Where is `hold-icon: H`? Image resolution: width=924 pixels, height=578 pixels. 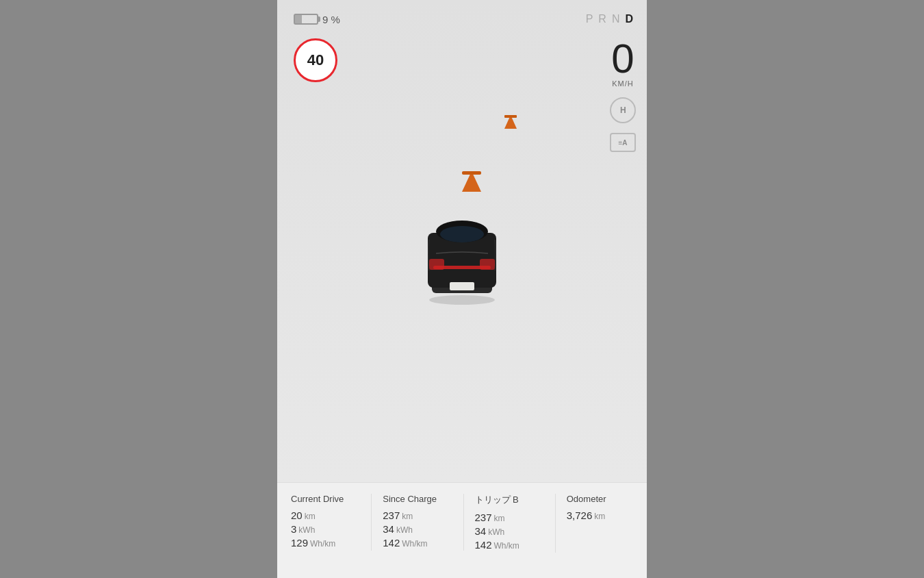
hold-icon: H is located at coordinates (623, 110).